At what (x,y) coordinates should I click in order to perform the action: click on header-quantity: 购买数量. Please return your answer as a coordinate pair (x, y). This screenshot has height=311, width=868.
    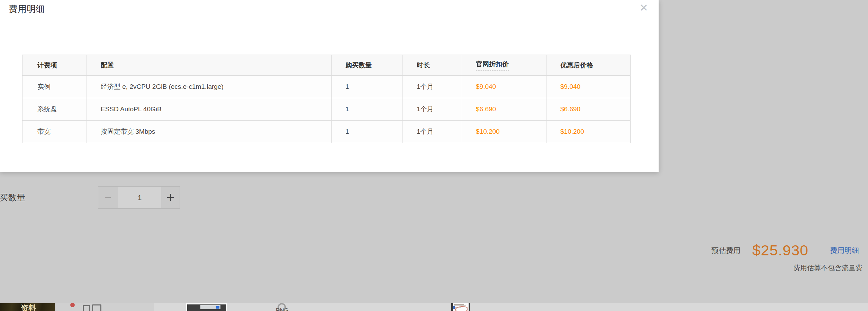
    Looking at the image, I should click on (367, 65).